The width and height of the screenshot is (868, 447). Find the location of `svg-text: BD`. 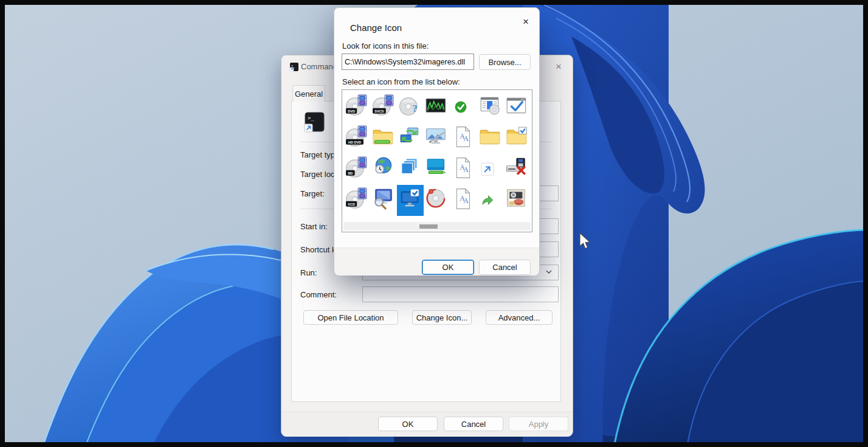

svg-text: BD is located at coordinates (350, 173).